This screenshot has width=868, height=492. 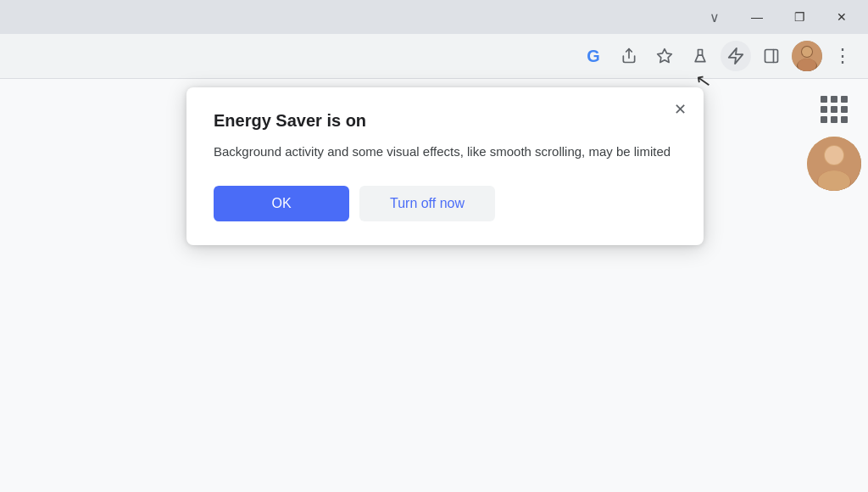 I want to click on more-dots-icon: ⋮, so click(x=843, y=56).